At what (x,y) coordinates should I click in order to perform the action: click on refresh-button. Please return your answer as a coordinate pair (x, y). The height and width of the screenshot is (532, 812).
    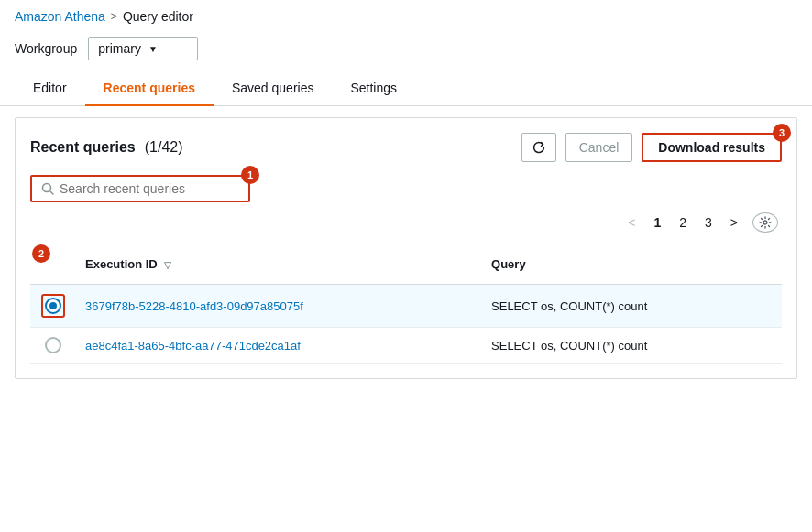
    Looking at the image, I should click on (539, 147).